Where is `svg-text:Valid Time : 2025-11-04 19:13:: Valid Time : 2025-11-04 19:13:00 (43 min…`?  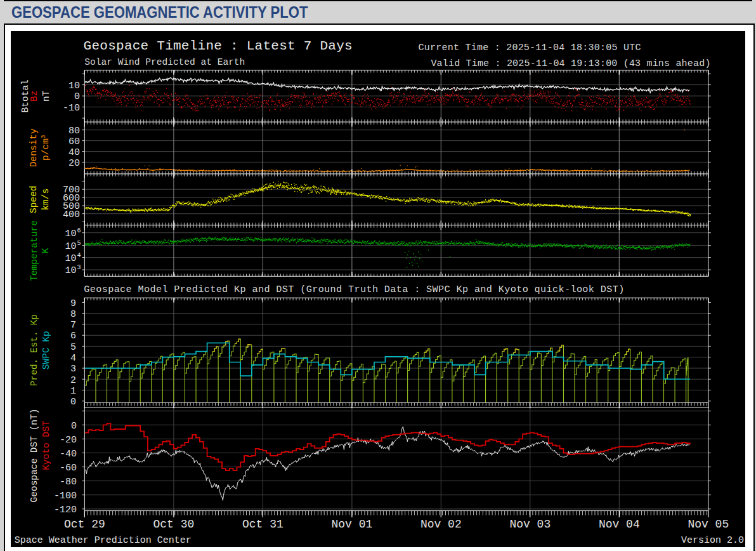
svg-text:Valid Time : 2025-11-04 19:13:: Valid Time : 2025-11-04 19:13:00 (43 min… is located at coordinates (571, 63).